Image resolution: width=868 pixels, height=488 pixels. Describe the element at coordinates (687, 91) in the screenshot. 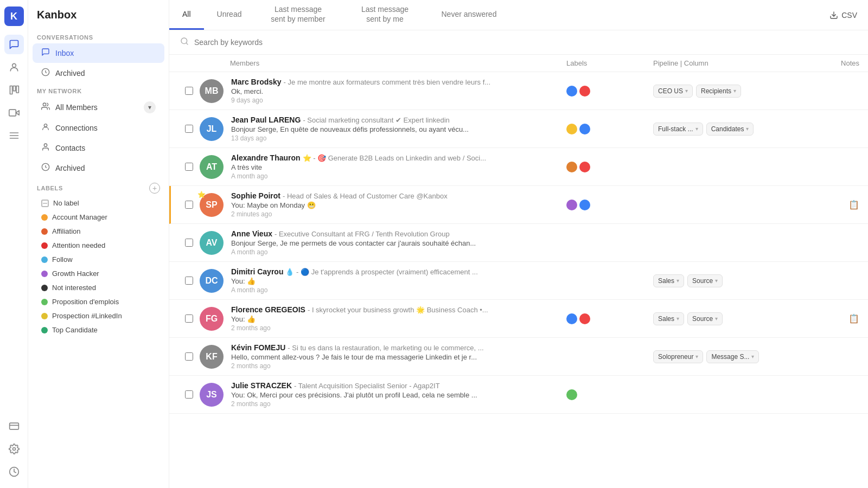

I see `pipeline-chevron-1: ▾` at that location.